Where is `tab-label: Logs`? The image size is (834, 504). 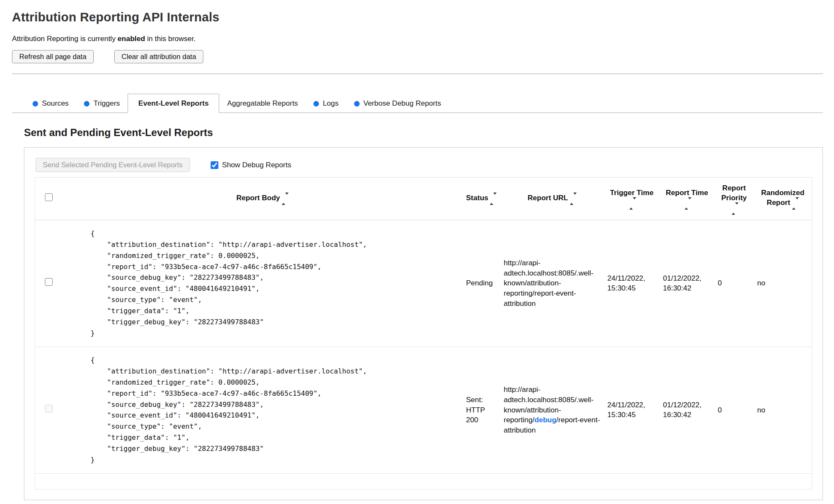 tab-label: Logs is located at coordinates (331, 104).